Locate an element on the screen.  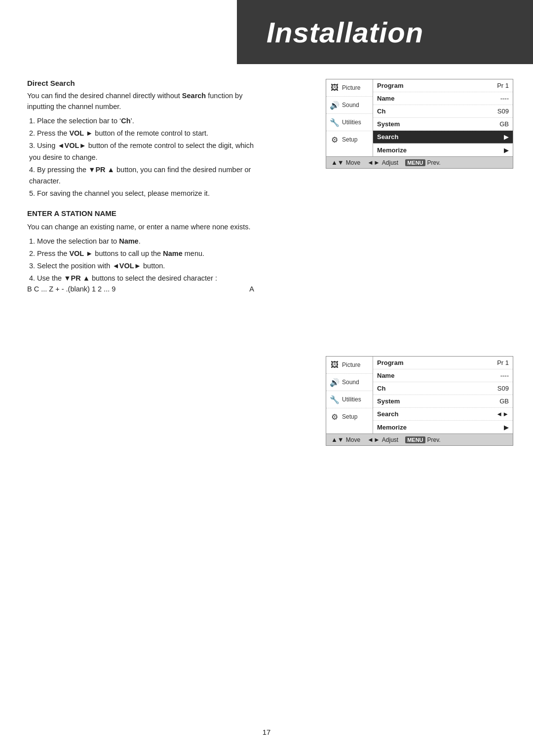
direct-search-title: Direct Search is located at coordinates (141, 83).